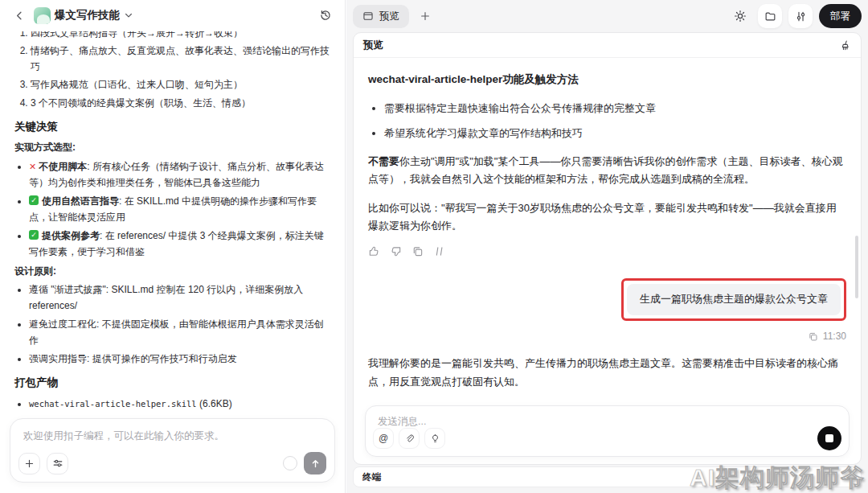  What do you see at coordinates (608, 217) in the screenshot?
I see `assistant-paragraph: 比如你可以说："帮我写一篇关于30岁职场焦虑的公众号文章，要能引发共鸣和转发"—…` at bounding box center [608, 217].